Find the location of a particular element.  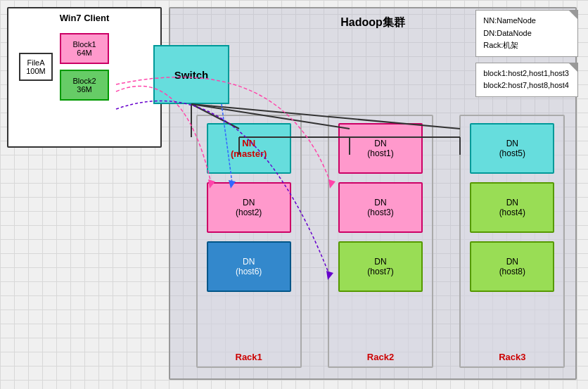

filea-size: 100M is located at coordinates (36, 71).